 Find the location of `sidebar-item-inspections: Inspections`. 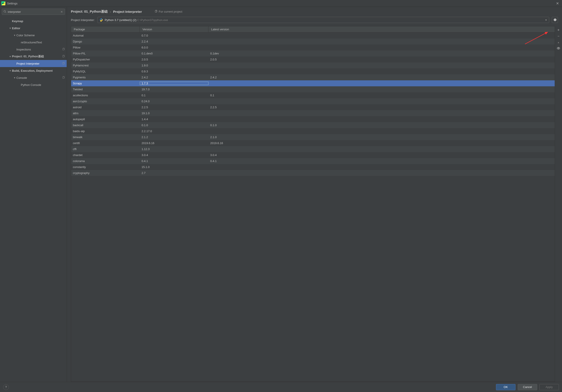

sidebar-item-inspections: Inspections is located at coordinates (33, 49).